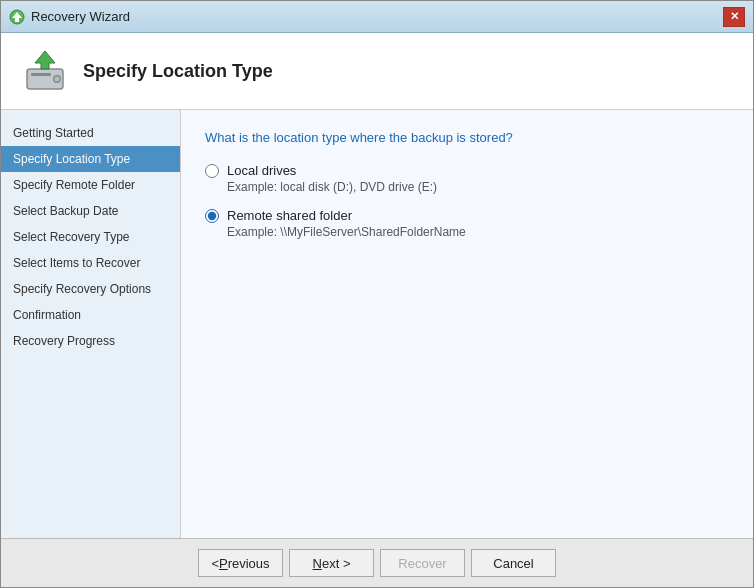 The width and height of the screenshot is (754, 588). I want to click on radio-label-row-remote: Remote shared folder, so click(467, 216).